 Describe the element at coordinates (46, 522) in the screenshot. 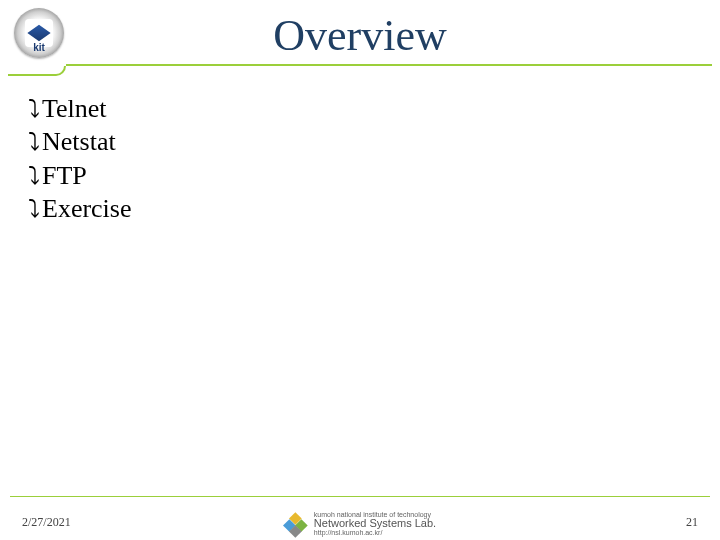

I see `footer-date: 2/27/2021` at that location.